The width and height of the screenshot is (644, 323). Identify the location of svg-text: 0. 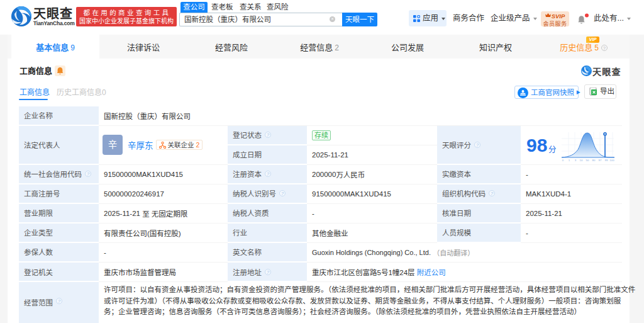
(564, 160).